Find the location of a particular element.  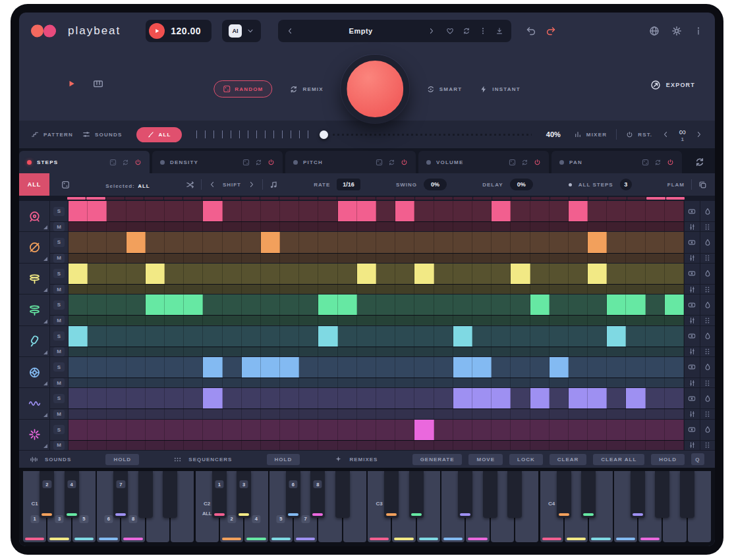

clear-track-button is located at coordinates (692, 274).